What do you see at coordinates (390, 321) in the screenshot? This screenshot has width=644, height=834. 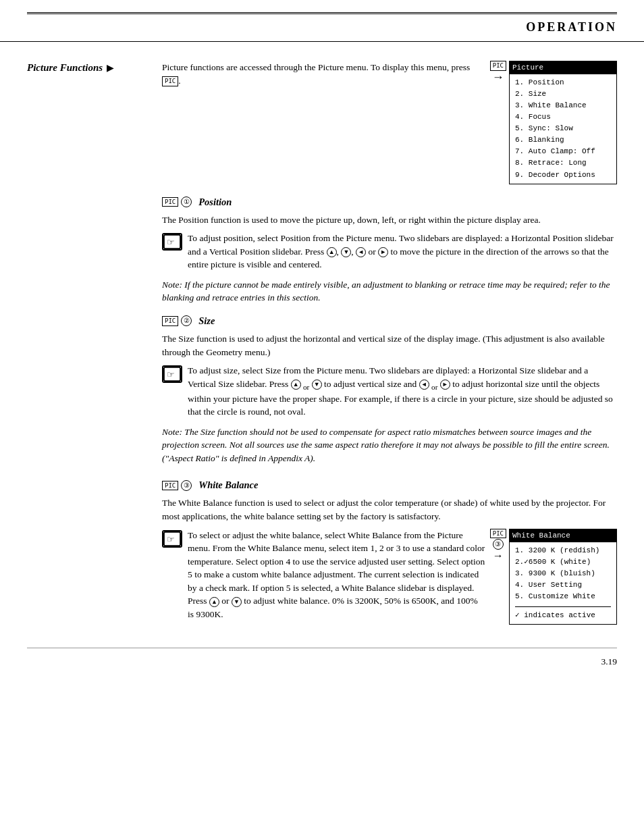 I see `size-header: PIC ② Size` at bounding box center [390, 321].